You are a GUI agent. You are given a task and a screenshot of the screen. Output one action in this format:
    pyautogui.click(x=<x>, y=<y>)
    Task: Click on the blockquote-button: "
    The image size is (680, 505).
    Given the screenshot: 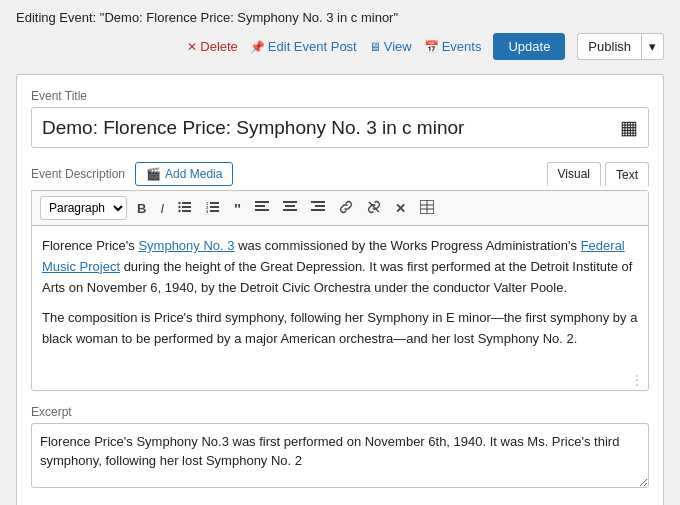 What is the action you would take?
    pyautogui.click(x=238, y=208)
    